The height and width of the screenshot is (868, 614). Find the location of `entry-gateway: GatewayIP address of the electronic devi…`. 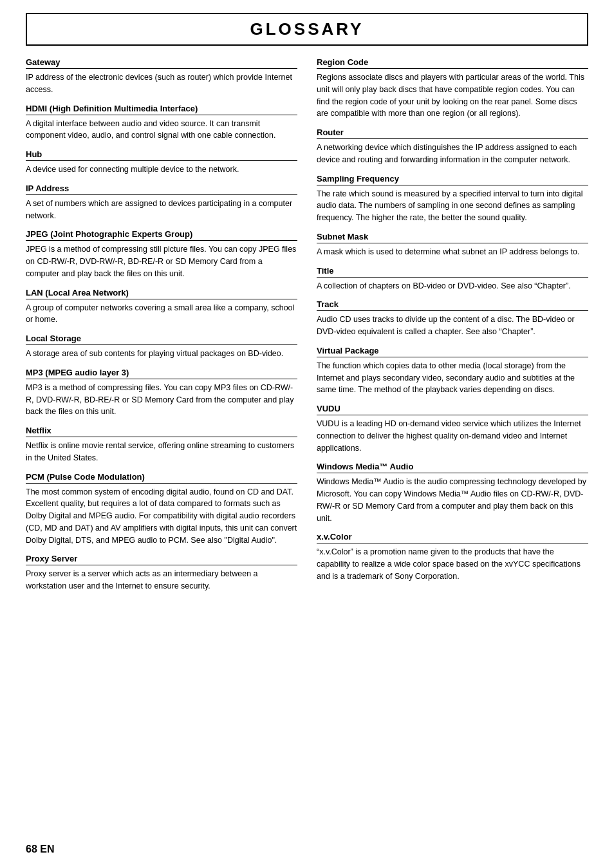

entry-gateway: GatewayIP address of the electronic devi… is located at coordinates (162, 77).